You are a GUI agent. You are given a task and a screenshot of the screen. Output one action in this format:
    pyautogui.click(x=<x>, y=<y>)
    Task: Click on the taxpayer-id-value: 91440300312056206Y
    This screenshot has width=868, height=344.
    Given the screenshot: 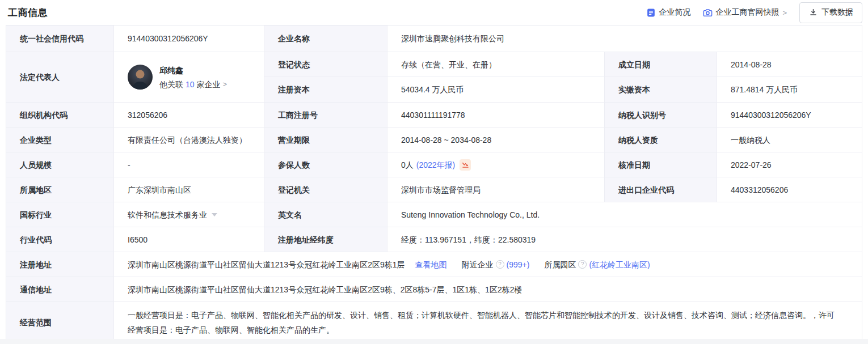 What is the action you would take?
    pyautogui.click(x=790, y=114)
    